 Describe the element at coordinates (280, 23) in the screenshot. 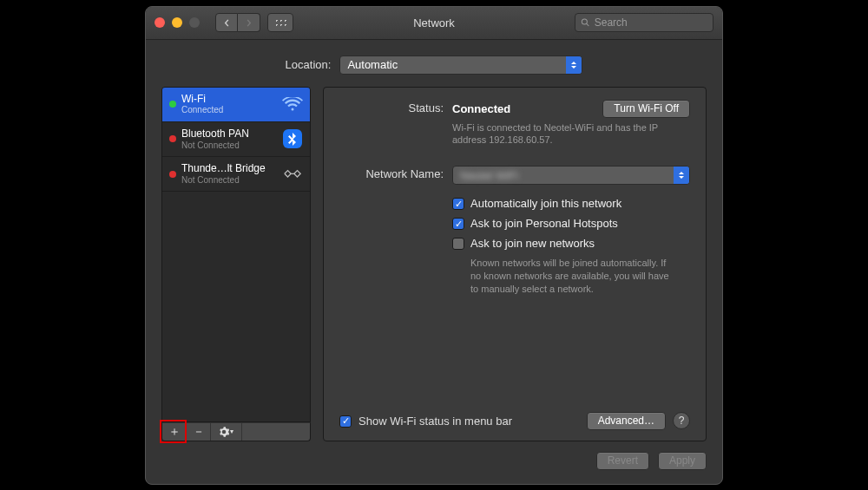

I see `grid-icon` at that location.